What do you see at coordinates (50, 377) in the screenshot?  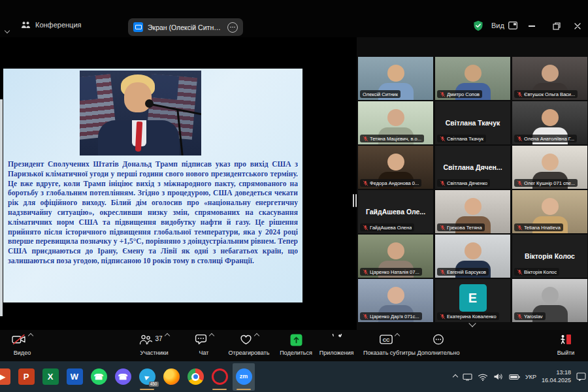 I see `taskbar-app-excel: X` at bounding box center [50, 377].